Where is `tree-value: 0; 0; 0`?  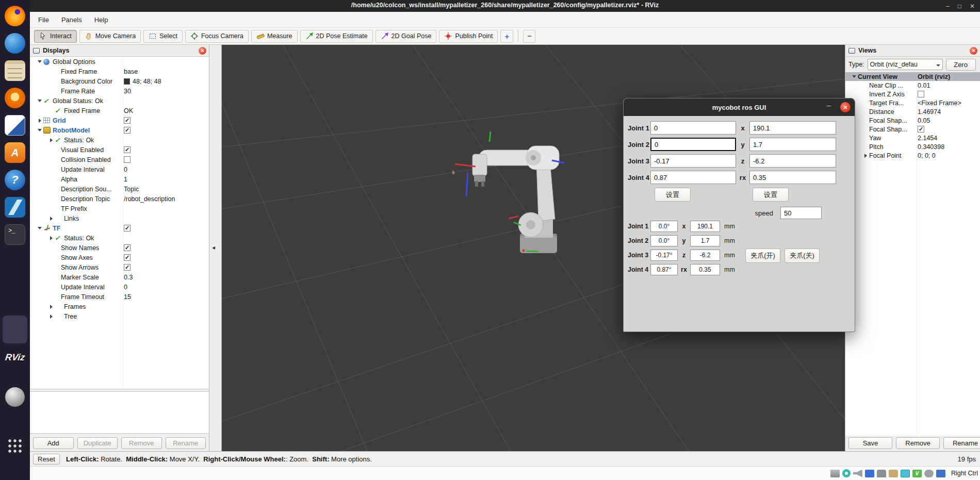
tree-value: 0; 0; 0 is located at coordinates (948, 156).